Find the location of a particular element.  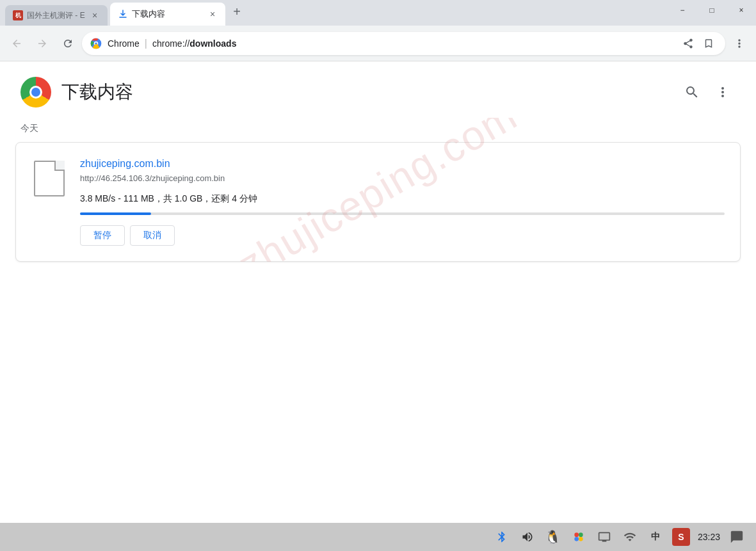

tab-active: 下载内容 × is located at coordinates (168, 14).